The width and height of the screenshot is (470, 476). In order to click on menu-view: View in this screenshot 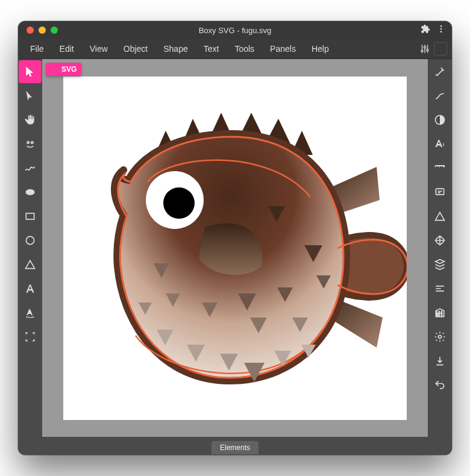, I will do `click(99, 49)`.